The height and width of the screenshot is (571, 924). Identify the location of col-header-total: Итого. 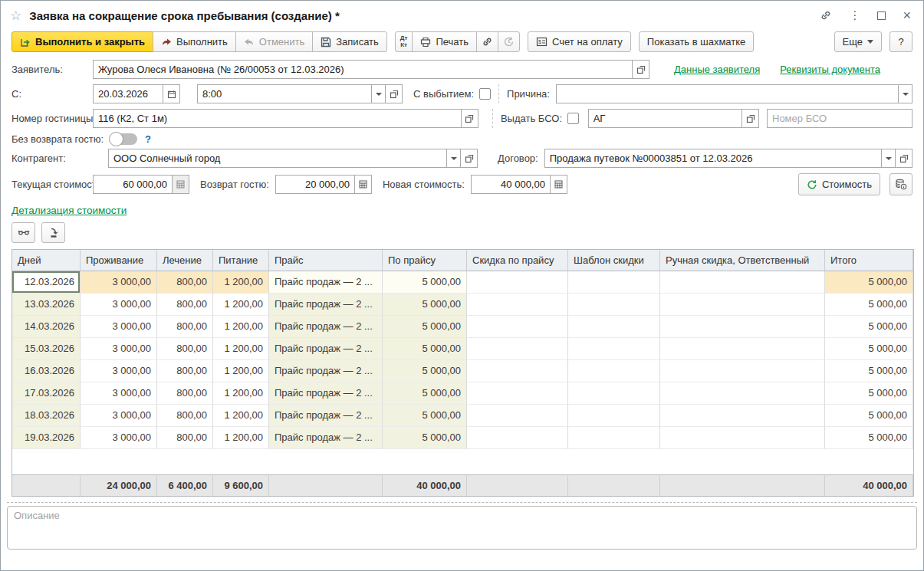
(870, 261).